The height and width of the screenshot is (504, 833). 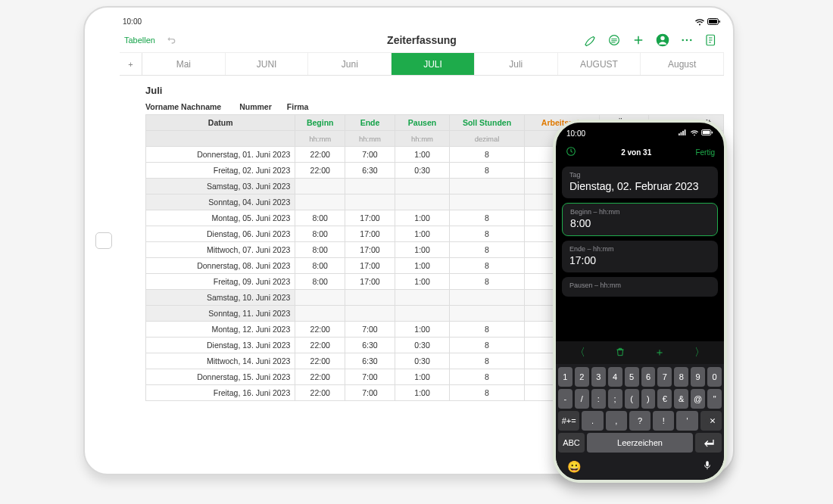 I want to click on key: 8, so click(x=682, y=377).